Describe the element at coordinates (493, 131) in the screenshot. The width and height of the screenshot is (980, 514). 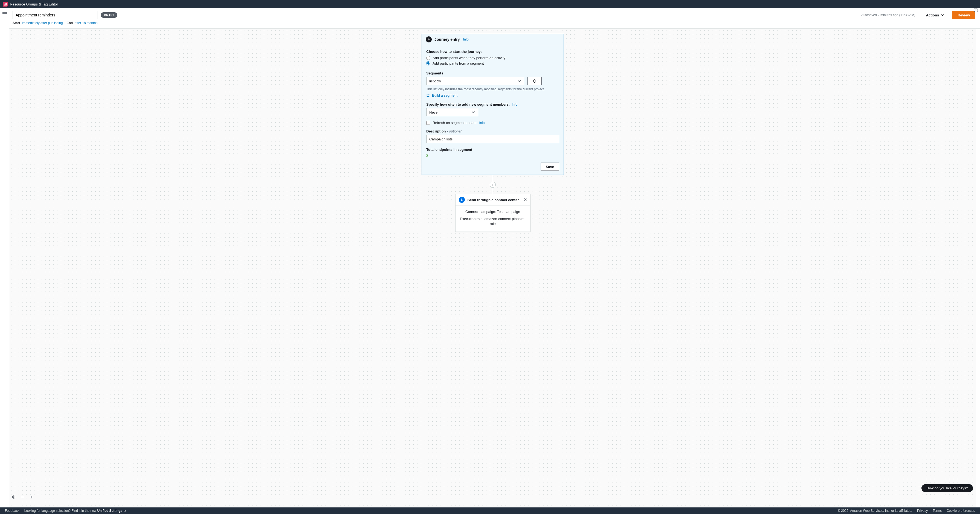
I see `description-label: Description - optional` at that location.